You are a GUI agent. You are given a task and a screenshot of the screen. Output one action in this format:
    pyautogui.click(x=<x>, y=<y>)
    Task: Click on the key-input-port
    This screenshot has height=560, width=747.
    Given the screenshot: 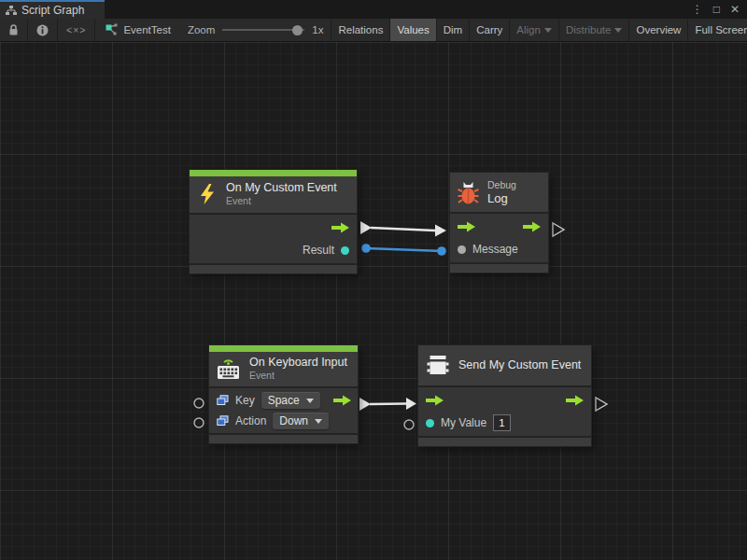 What is the action you would take?
    pyautogui.click(x=199, y=403)
    